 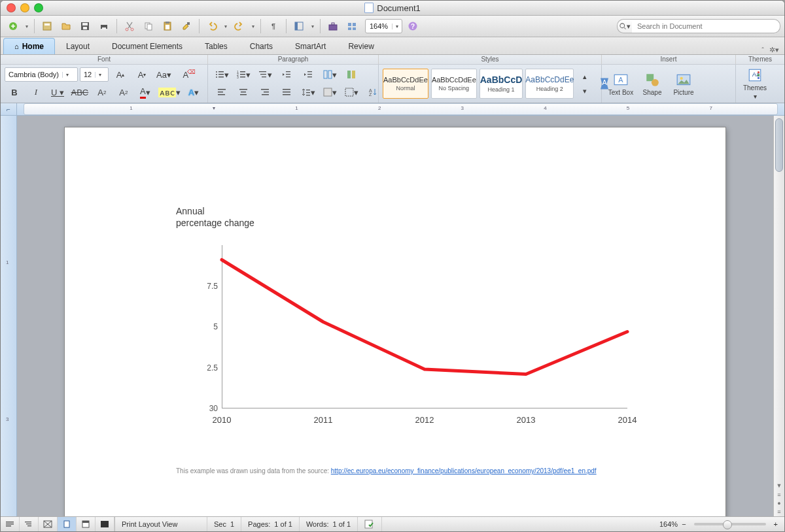 I want to click on zoom-slider-knob, so click(x=727, y=525).